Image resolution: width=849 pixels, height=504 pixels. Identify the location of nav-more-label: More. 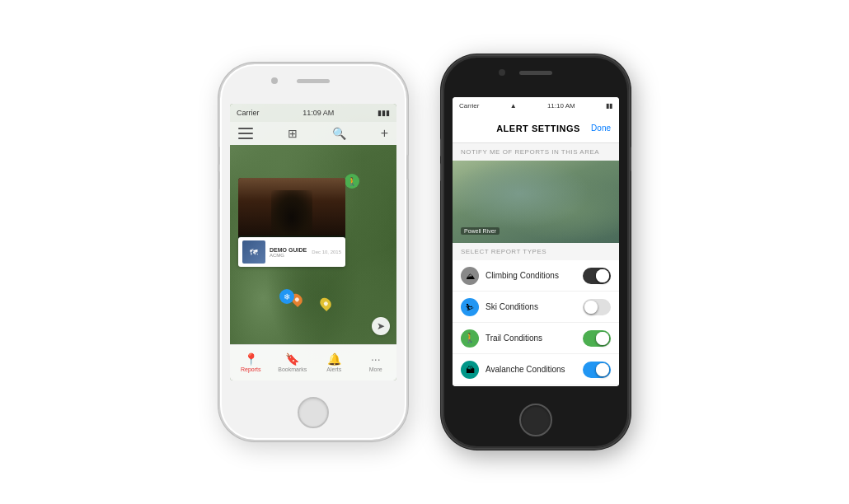
(376, 369).